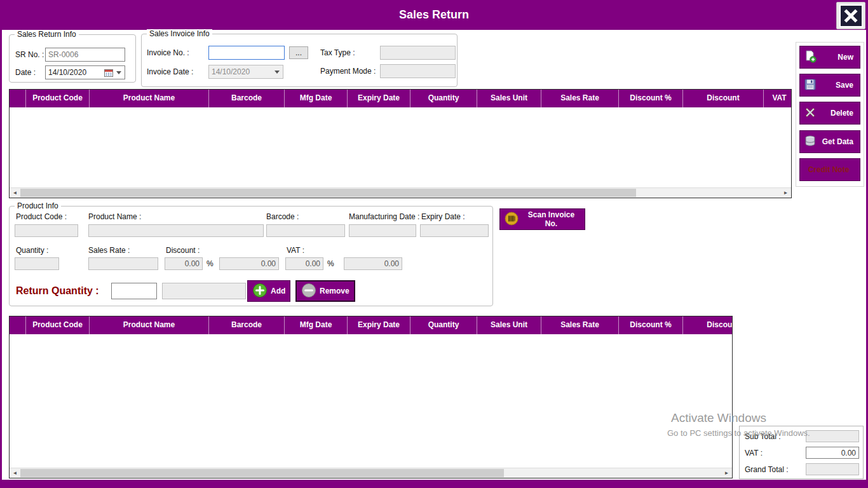 This screenshot has width=868, height=488. I want to click on dropdown-arrow-icon, so click(119, 72).